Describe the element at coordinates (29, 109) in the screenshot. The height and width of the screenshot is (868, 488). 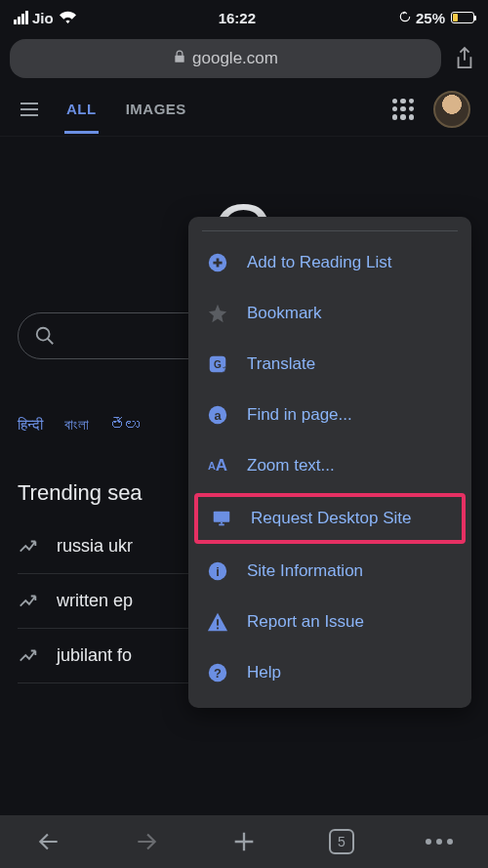
I see `menu-icon` at that location.